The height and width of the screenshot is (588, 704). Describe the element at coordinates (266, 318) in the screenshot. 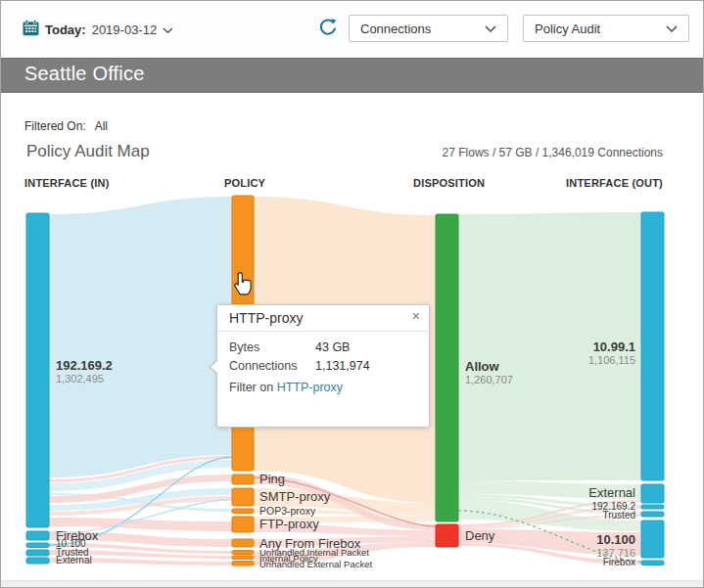

I see `tooltip-title: HTTP-proxy` at that location.